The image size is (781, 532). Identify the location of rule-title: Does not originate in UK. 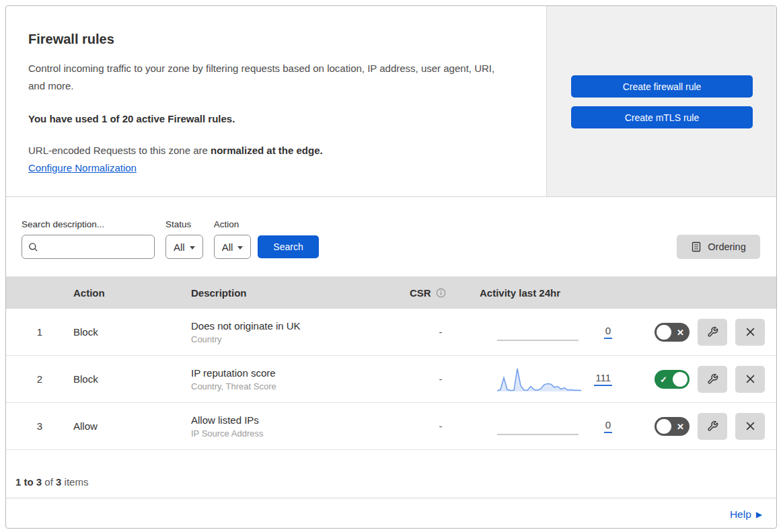
(300, 326).